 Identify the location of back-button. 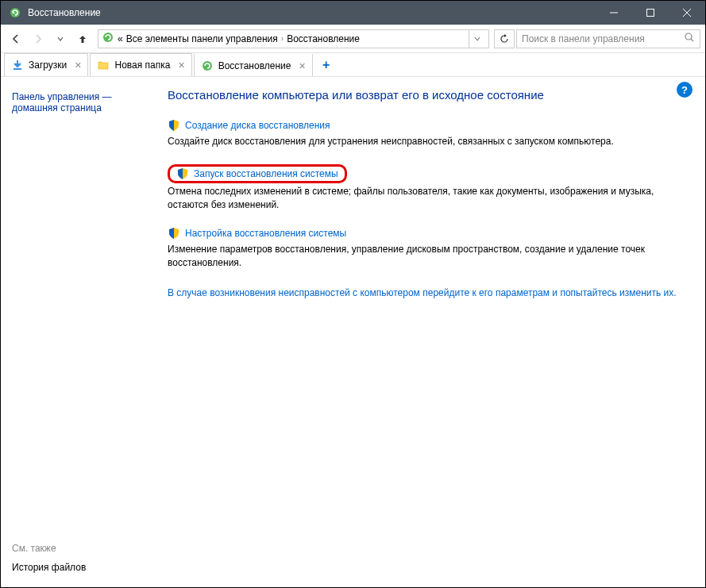
(16, 39).